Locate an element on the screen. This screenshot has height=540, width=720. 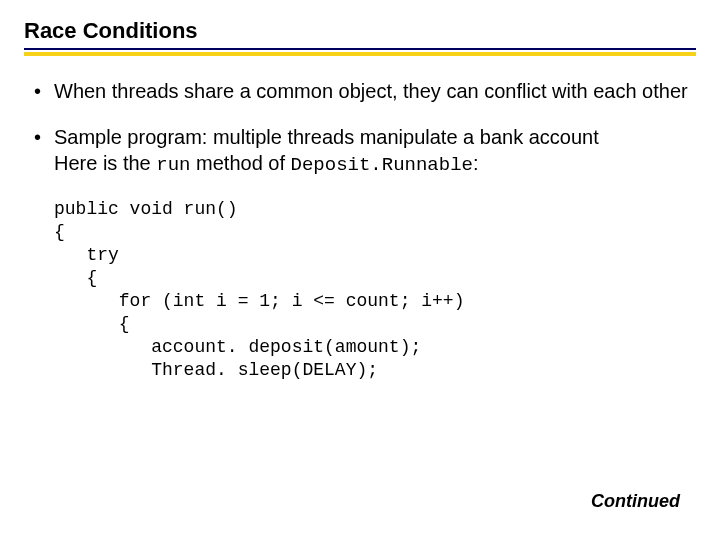
bullet-2-line1: Sample program: multiple threads manipul… is located at coordinates (326, 137).